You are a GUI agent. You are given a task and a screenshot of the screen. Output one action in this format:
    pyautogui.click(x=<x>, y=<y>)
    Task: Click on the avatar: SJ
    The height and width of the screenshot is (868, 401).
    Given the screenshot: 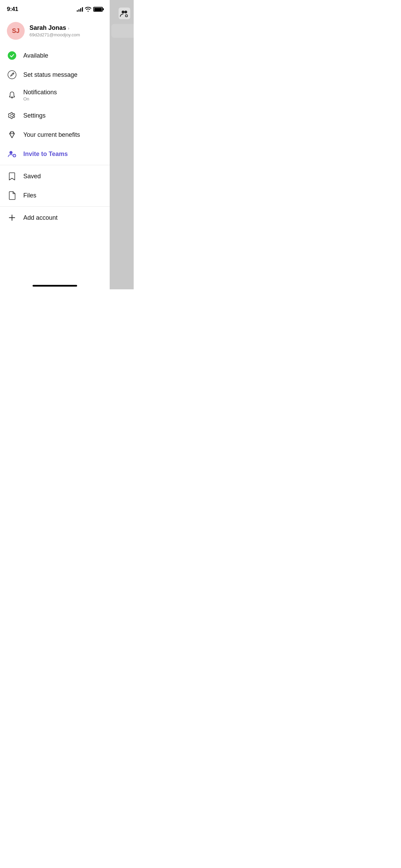 What is the action you would take?
    pyautogui.click(x=16, y=31)
    